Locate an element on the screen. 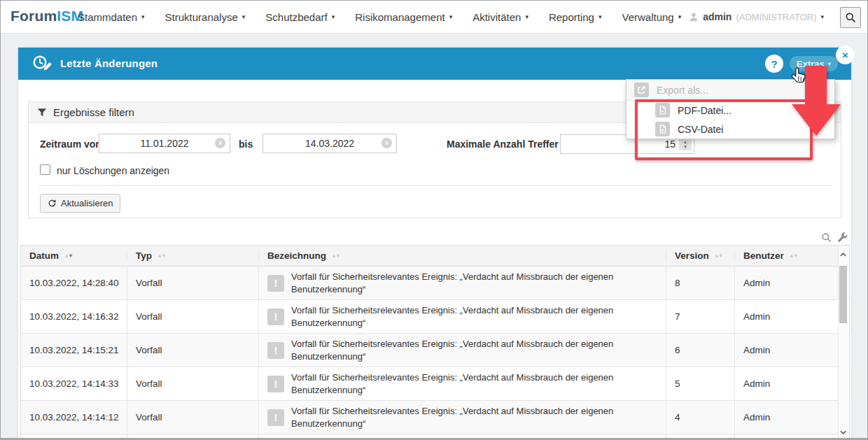  column-header-typ: Typ▴▾ is located at coordinates (193, 256).